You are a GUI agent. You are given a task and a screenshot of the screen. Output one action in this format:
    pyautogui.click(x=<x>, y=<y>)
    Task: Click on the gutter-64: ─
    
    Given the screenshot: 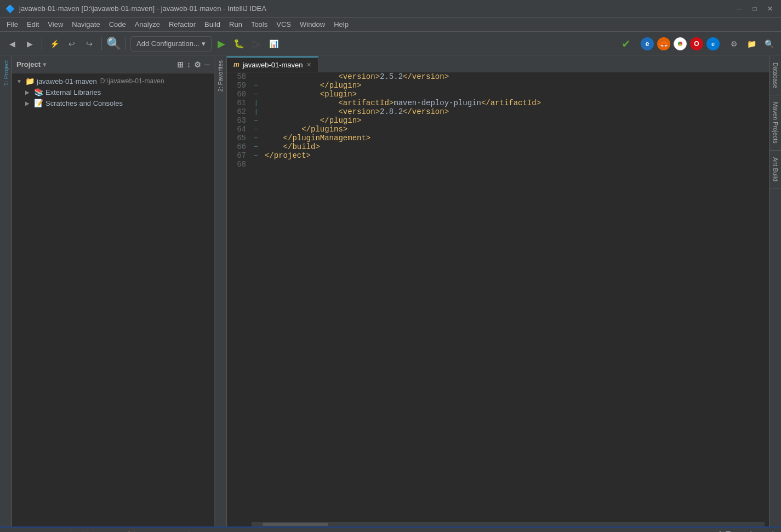 What is the action you would take?
    pyautogui.click(x=256, y=129)
    